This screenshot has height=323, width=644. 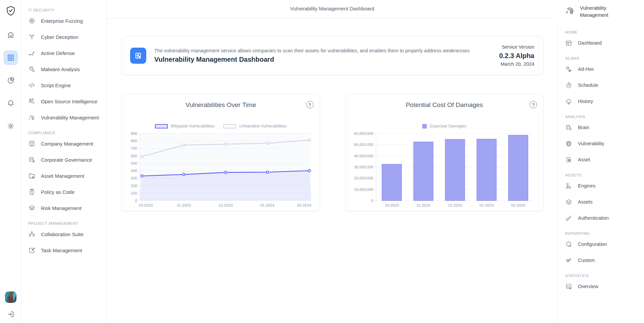 What do you see at coordinates (221, 170) in the screenshot?
I see `line-chart: 010020030040050060070080090010-202311-20…` at bounding box center [221, 170].